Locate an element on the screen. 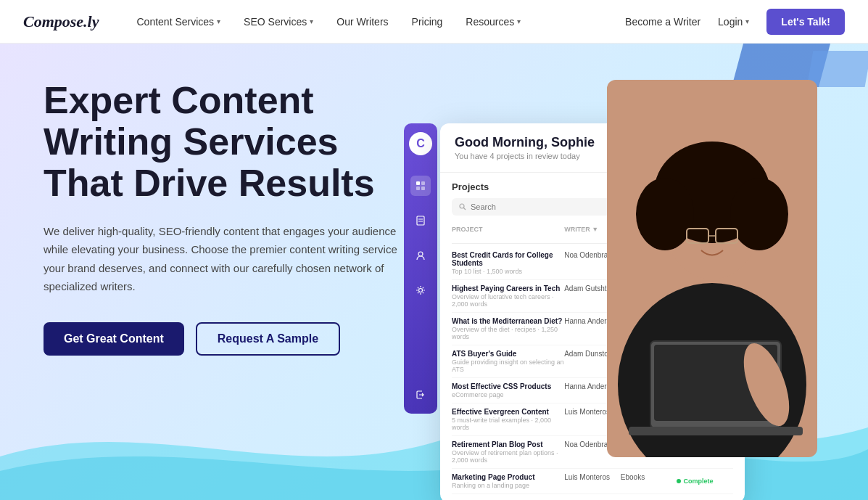 This screenshot has width=868, height=500. row-writer: Luis Monteros is located at coordinates (592, 478).